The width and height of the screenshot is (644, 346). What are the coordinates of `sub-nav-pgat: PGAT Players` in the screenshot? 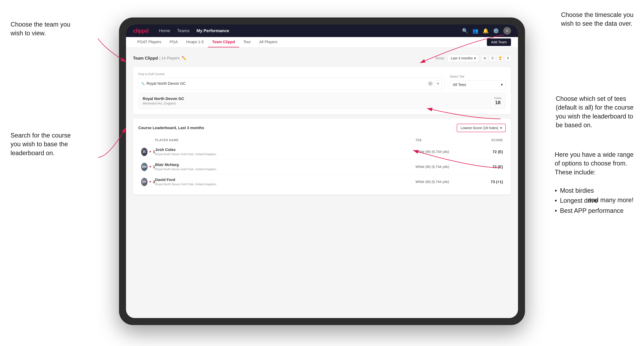 It's located at (149, 42).